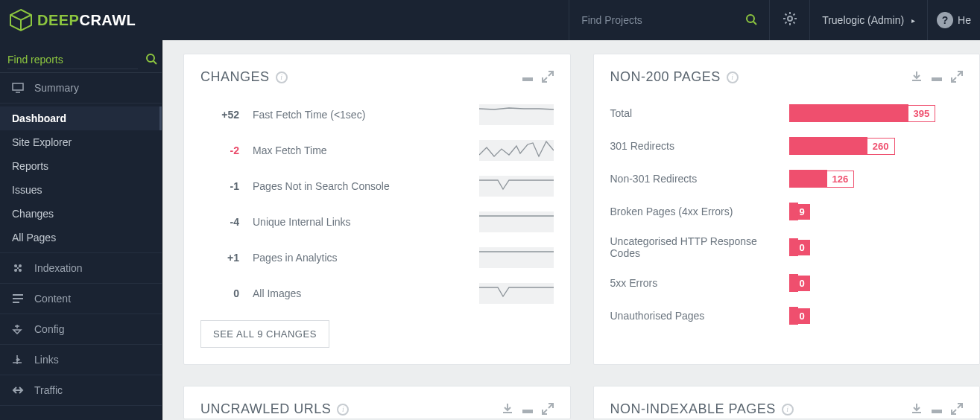  Describe the element at coordinates (48, 390) in the screenshot. I see `sidebar-section-label: Traffic` at that location.